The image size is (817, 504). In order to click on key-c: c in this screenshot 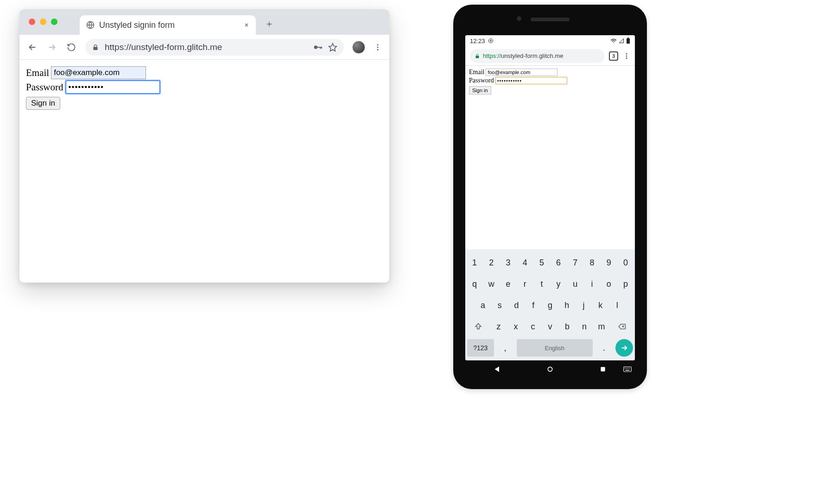, I will do `click(533, 327)`.